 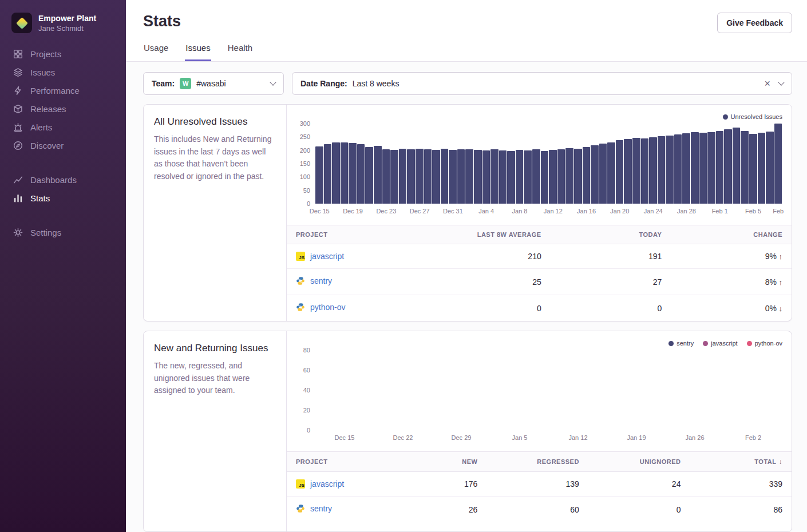 What do you see at coordinates (336, 462) in the screenshot?
I see `column-header: PROJECT` at bounding box center [336, 462].